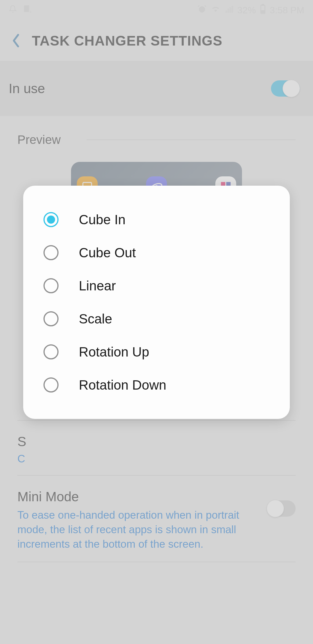 This screenshot has height=644, width=313. Describe the element at coordinates (156, 352) in the screenshot. I see `option-rotation-up: Rotation Up` at that location.